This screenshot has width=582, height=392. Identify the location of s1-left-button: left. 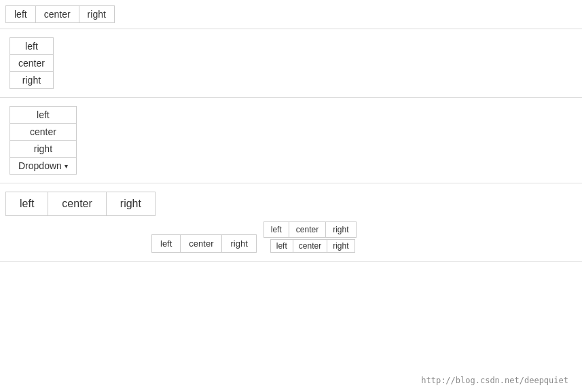
(20, 14).